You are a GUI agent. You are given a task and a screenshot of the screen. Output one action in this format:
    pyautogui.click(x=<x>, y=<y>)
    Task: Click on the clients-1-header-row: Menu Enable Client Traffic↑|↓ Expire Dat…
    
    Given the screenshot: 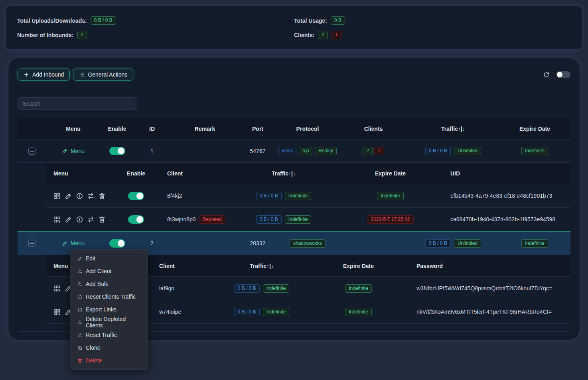 What is the action you would take?
    pyautogui.click(x=308, y=173)
    